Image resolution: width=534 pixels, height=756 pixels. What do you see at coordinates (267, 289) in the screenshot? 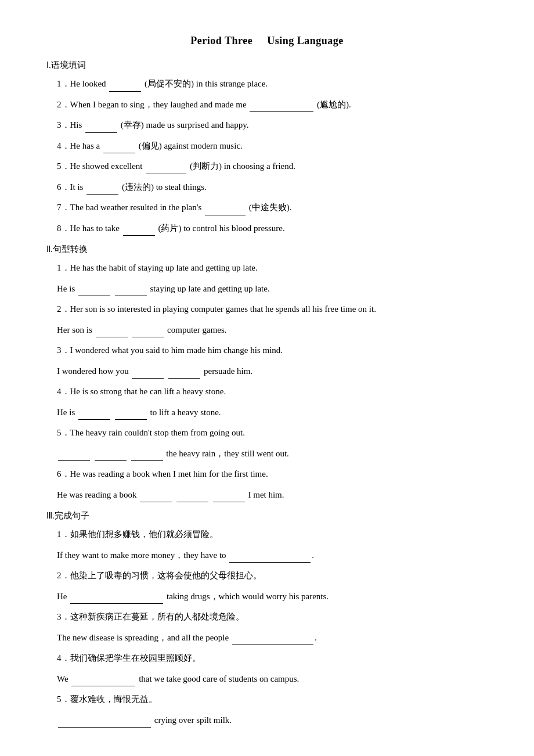
I see `item2-1-sub: He is staying up late and getting up lat…` at bounding box center [267, 289].